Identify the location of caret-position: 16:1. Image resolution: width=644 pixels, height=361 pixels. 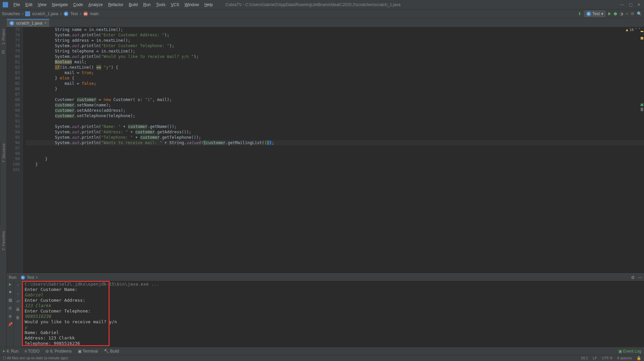
(585, 358).